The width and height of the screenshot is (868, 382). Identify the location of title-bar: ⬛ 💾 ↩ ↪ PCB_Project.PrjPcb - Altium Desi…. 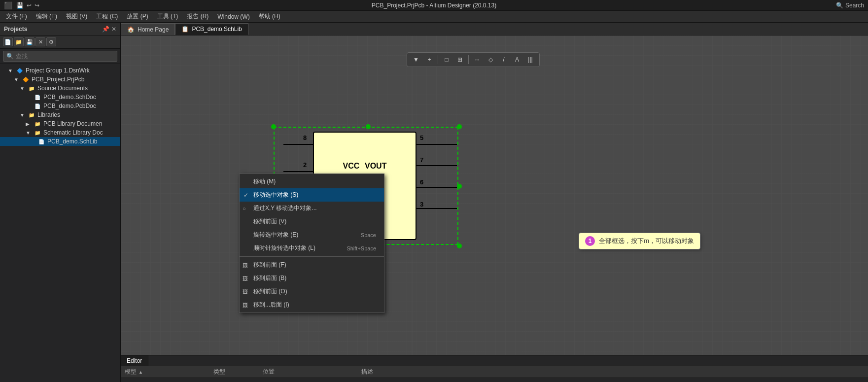
(434, 5).